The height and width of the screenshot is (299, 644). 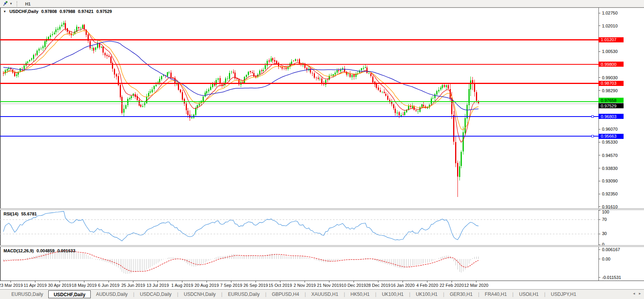 I want to click on chart-tab-usoil-h1: USOil,H1, so click(x=529, y=294).